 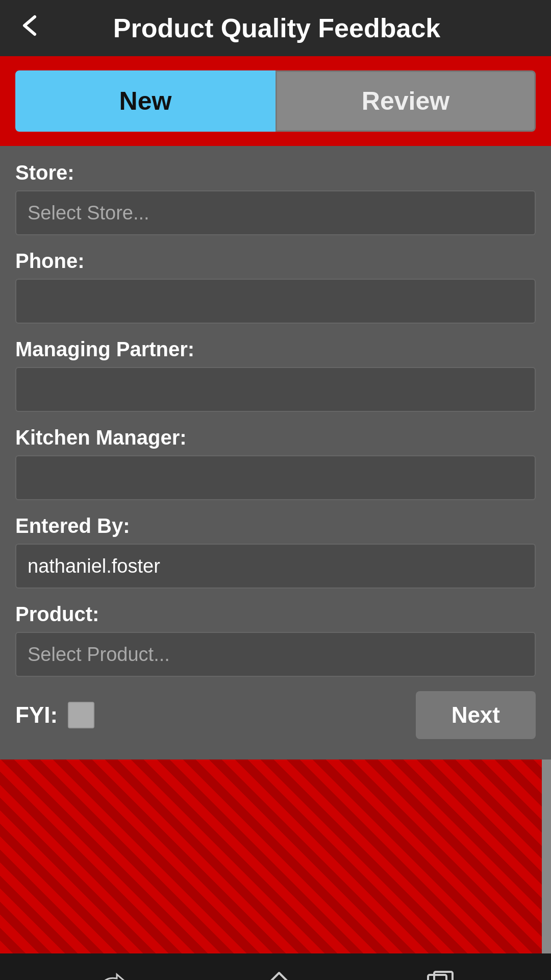 What do you see at coordinates (81, 715) in the screenshot?
I see `fyi-checkbox` at bounding box center [81, 715].